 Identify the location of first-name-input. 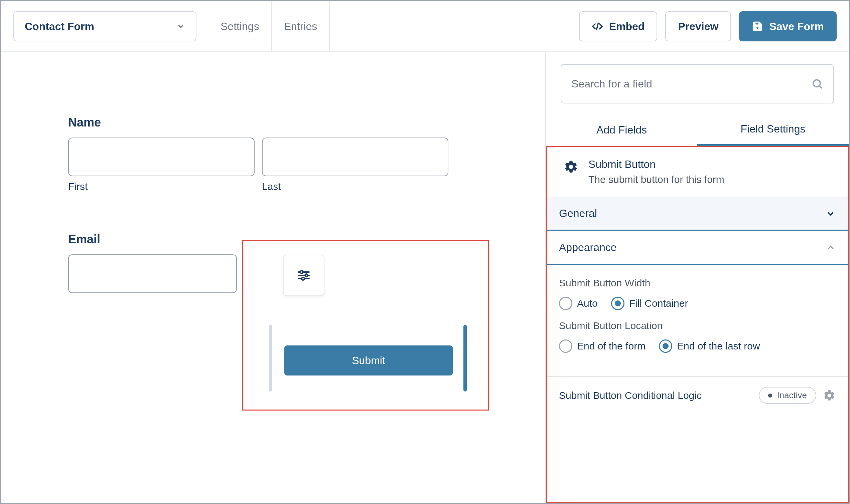
(161, 157).